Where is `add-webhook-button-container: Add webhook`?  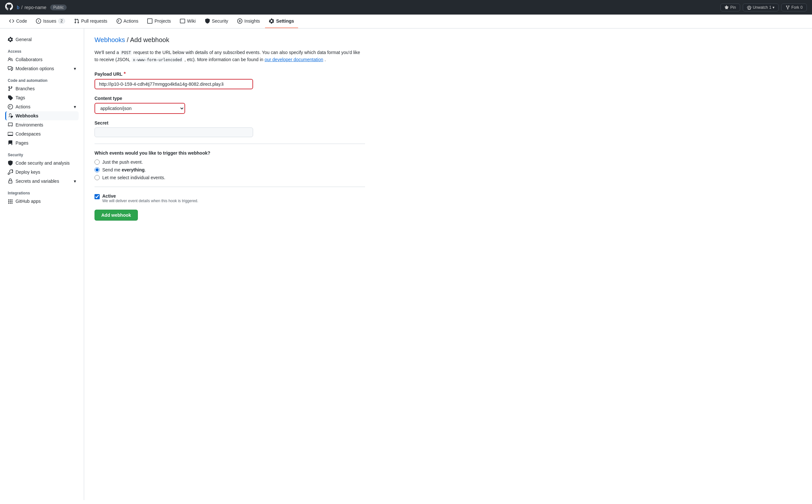
add-webhook-button-container: Add webhook is located at coordinates (230, 215).